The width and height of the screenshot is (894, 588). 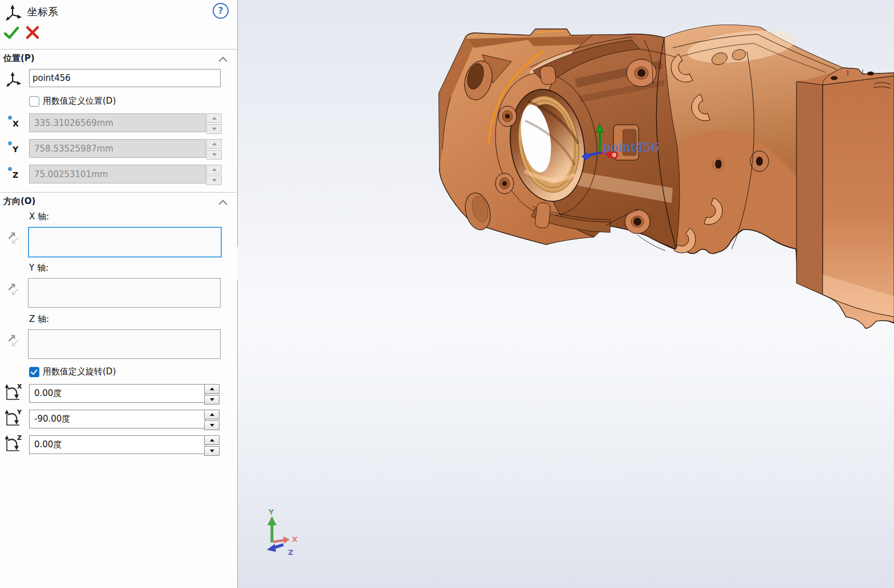 What do you see at coordinates (124, 344) in the screenshot?
I see `z-axis-selection-box` at bounding box center [124, 344].